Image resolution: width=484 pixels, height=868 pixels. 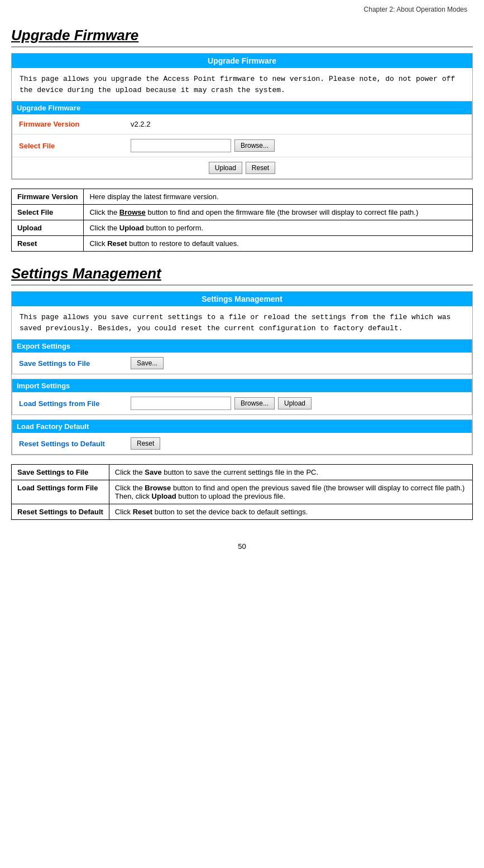 I want to click on export-settings-header: Export Settings, so click(x=242, y=346).